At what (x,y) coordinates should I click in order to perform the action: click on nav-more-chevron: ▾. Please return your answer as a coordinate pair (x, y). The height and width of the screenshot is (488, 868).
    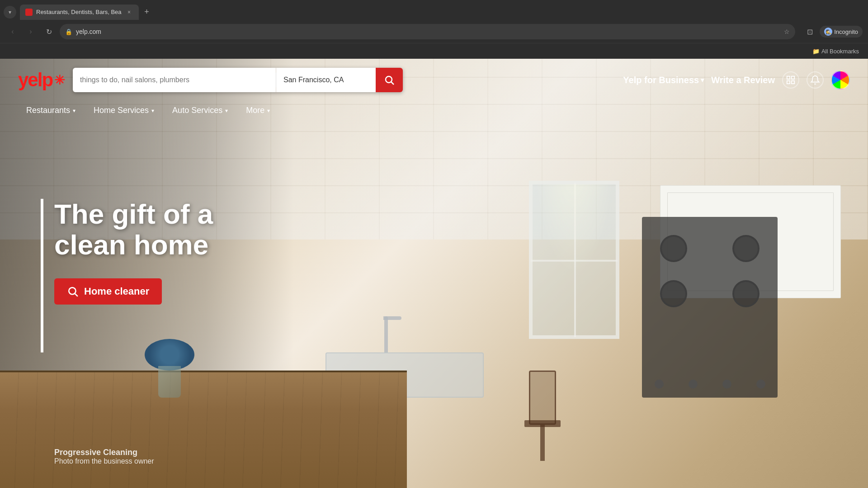
    Looking at the image, I should click on (269, 111).